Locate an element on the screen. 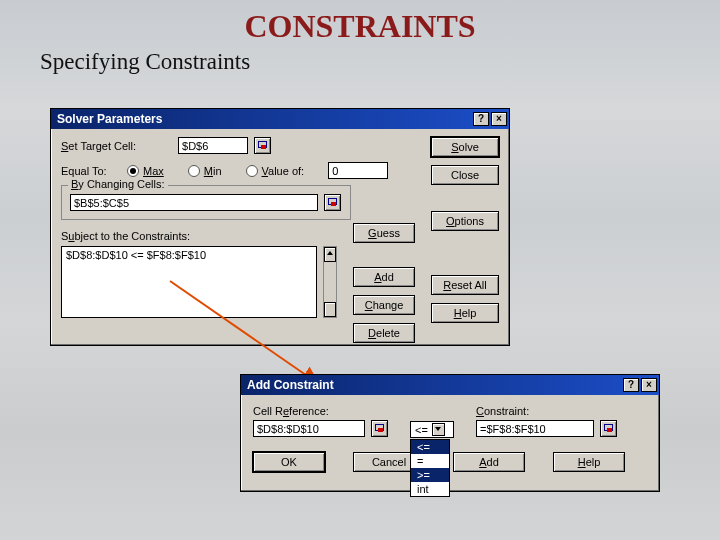 The width and height of the screenshot is (720, 540). equal-to-label: Equal To: is located at coordinates (91, 171).